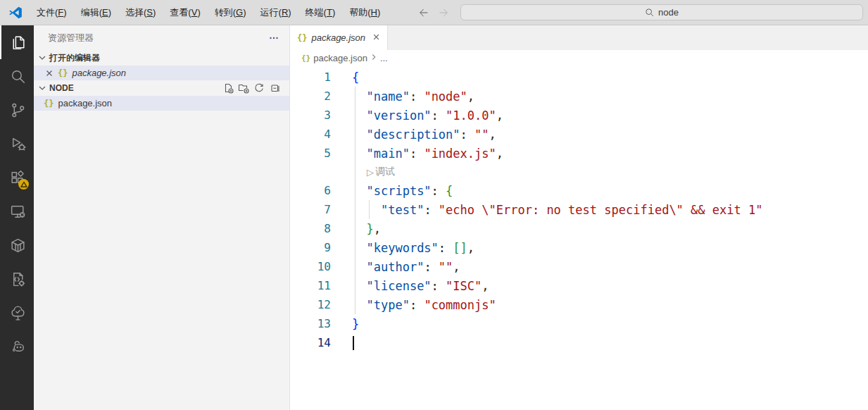 Image resolution: width=868 pixels, height=410 pixels. Describe the element at coordinates (96, 13) in the screenshot. I see `menu-edit: 编辑(E)` at that location.